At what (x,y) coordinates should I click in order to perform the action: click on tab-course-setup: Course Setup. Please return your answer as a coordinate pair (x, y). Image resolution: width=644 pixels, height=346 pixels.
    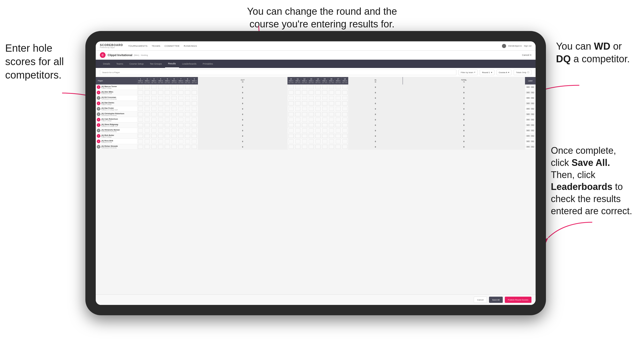
    Looking at the image, I should click on (137, 64).